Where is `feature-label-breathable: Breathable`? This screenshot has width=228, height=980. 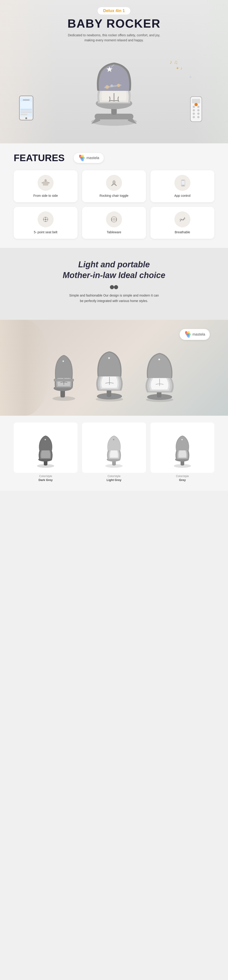
feature-label-breathable: Breathable is located at coordinates (182, 232).